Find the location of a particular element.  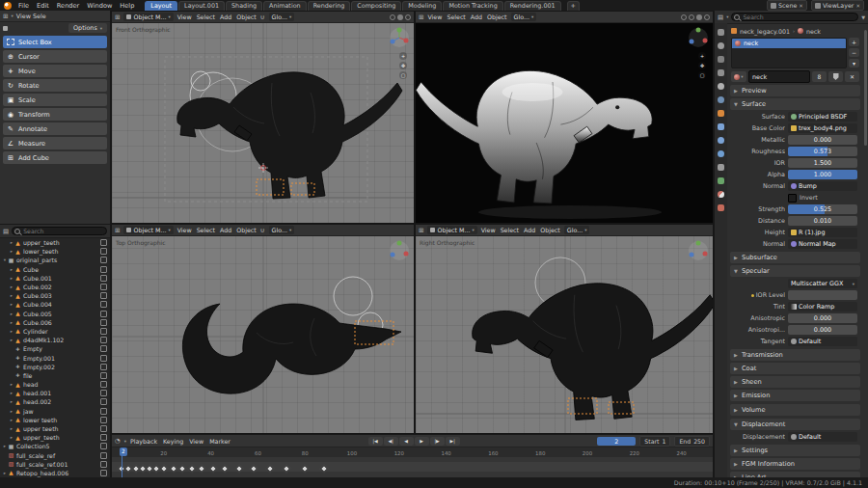

pan-icon: ✥ is located at coordinates (702, 66).